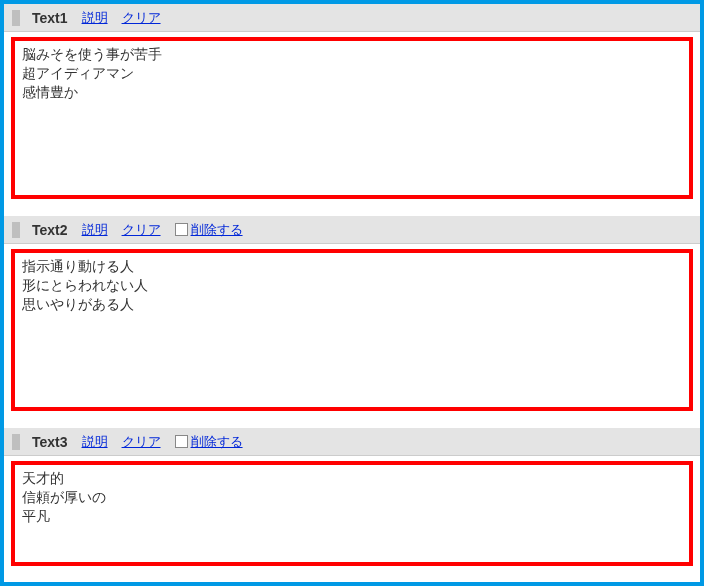 This screenshot has height=586, width=704. Describe the element at coordinates (95, 230) in the screenshot. I see `explain-link-2: 説明` at that location.